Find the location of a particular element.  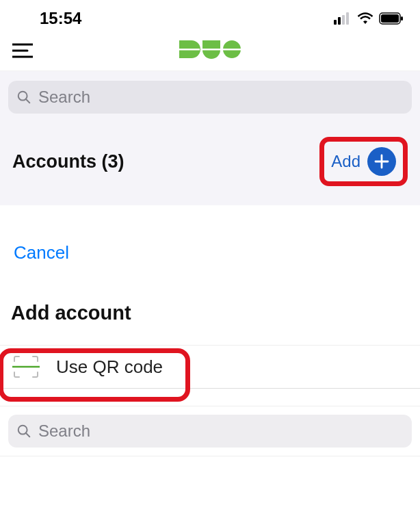

accounts-title: Accounts (3) is located at coordinates (68, 161).